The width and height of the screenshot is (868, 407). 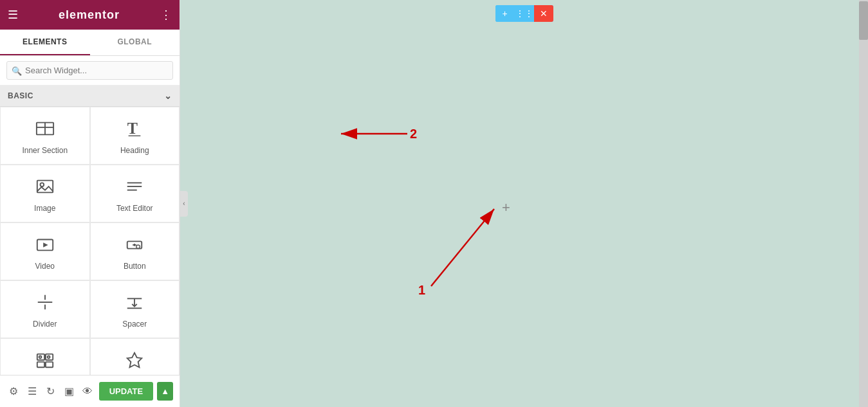 I want to click on scrollbar-thumb, so click(x=863, y=21).